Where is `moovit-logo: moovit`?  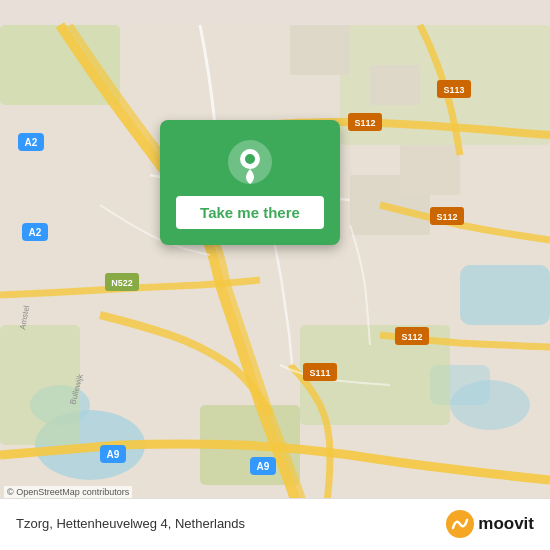 moovit-logo: moovit is located at coordinates (490, 524).